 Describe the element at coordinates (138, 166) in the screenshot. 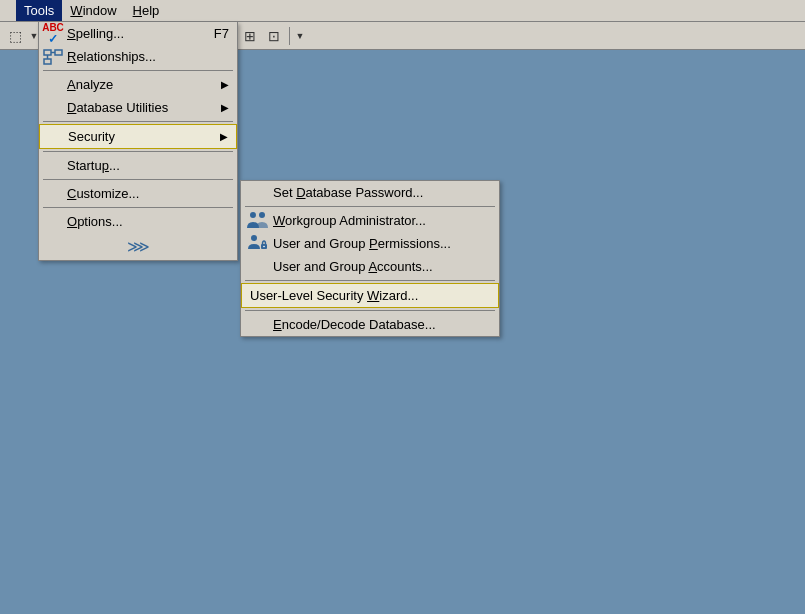

I see `menu-item-startup: Startup...` at that location.